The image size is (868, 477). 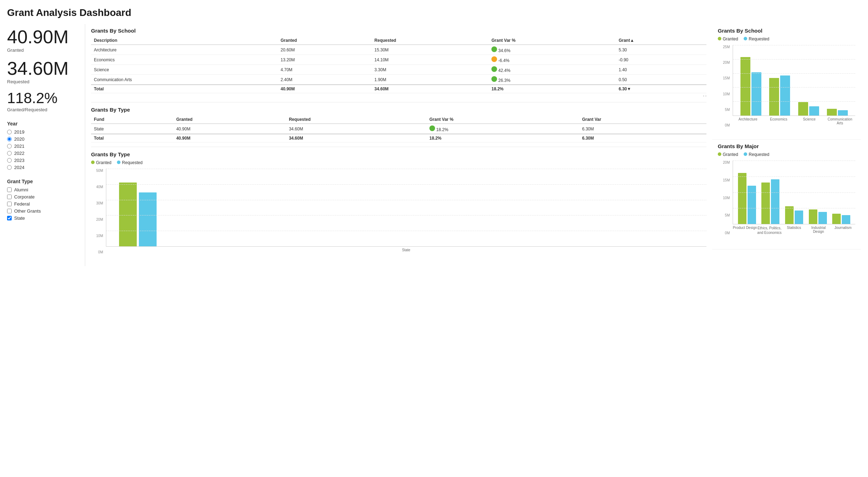 I want to click on year-2021: 2021, so click(x=43, y=146).